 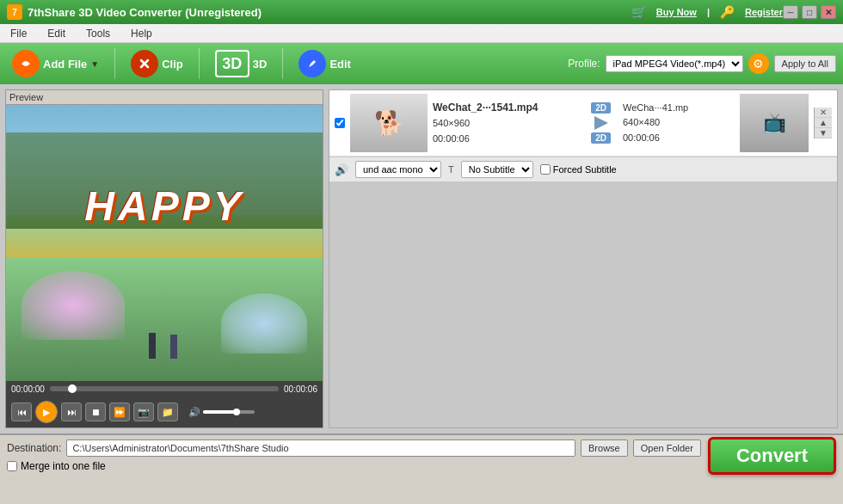 What do you see at coordinates (676, 12) in the screenshot?
I see `buy-now-link: Buy Now` at bounding box center [676, 12].